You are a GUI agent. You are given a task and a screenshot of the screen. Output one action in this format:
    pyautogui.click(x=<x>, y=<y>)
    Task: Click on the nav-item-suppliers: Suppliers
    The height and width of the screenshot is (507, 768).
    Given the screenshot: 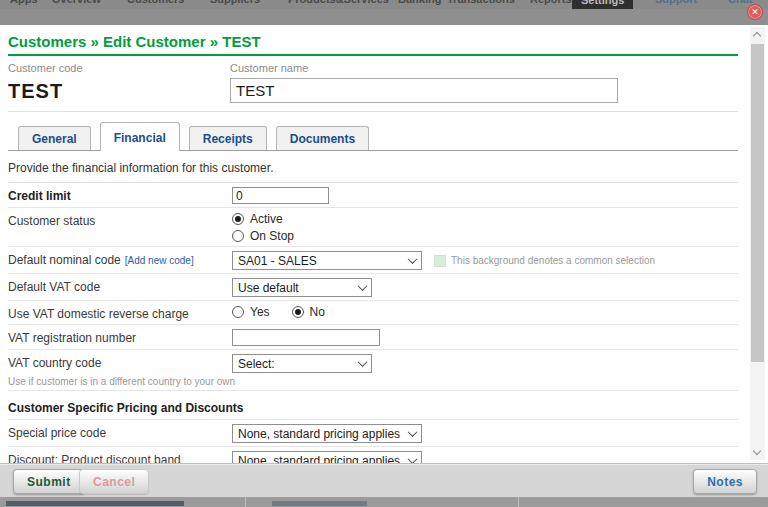 What is the action you would take?
    pyautogui.click(x=235, y=4)
    